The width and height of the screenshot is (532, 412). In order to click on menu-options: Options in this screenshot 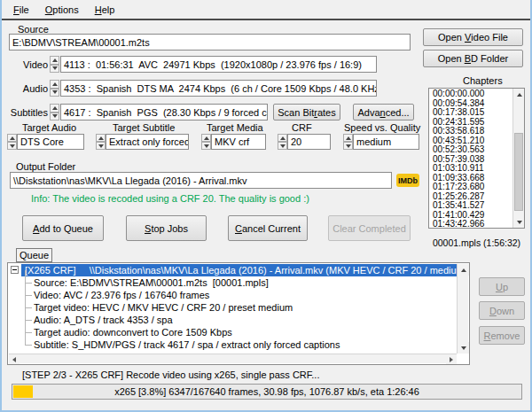, I will do `click(62, 10)`.